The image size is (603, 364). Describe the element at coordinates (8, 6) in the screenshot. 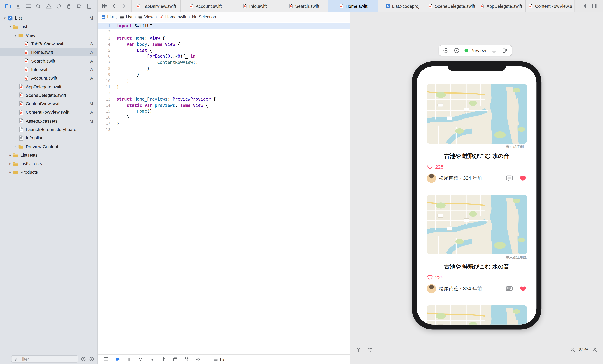

I see `project-navigator-icon` at that location.